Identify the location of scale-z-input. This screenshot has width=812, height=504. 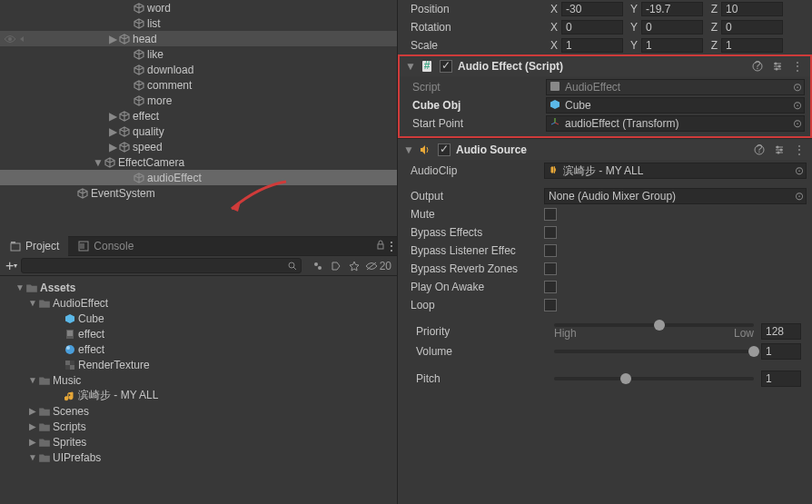
(752, 45).